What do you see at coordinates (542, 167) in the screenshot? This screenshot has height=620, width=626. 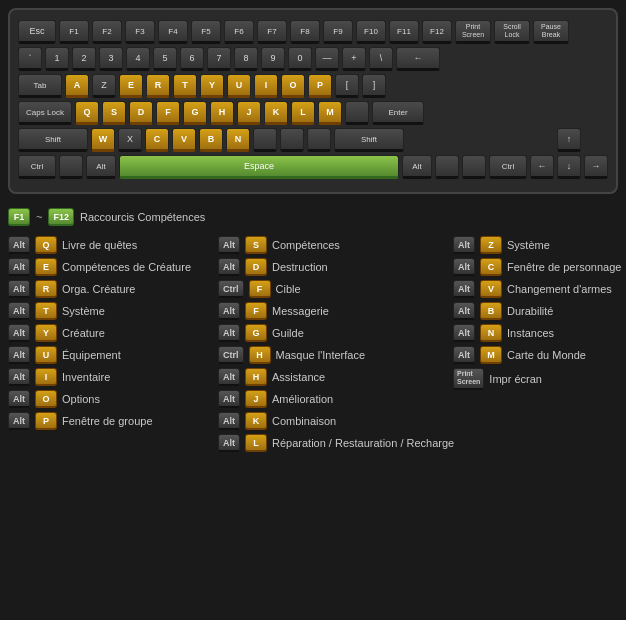 I see `key-arrow-left: ←` at bounding box center [542, 167].